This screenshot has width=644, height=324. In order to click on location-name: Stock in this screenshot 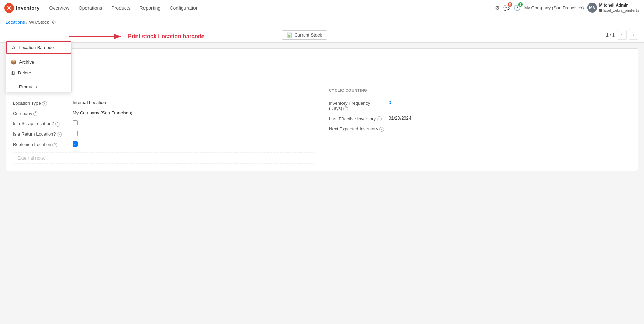, I will do `click(322, 66)`.